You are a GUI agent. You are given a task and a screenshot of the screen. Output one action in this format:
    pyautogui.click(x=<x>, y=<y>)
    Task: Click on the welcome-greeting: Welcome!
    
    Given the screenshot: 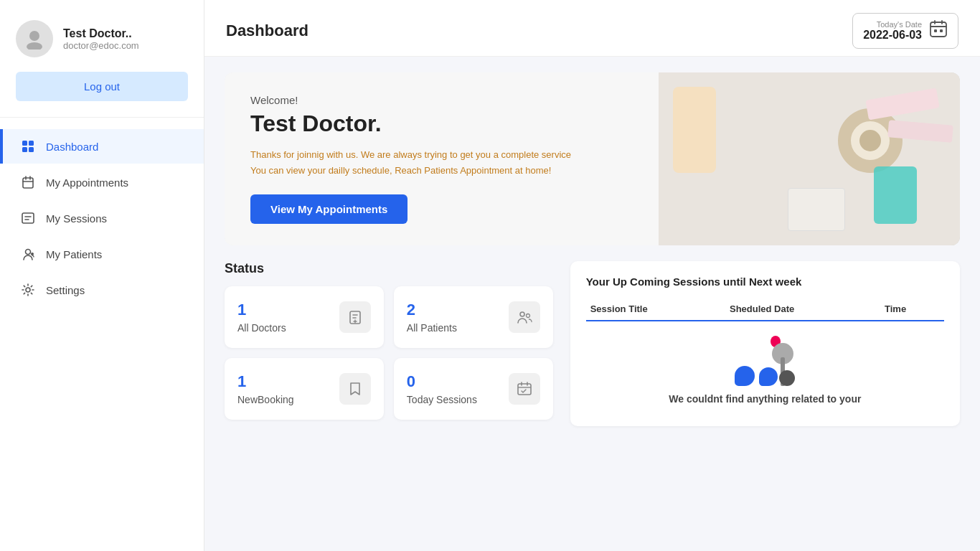 What is the action you would take?
    pyautogui.click(x=442, y=100)
    